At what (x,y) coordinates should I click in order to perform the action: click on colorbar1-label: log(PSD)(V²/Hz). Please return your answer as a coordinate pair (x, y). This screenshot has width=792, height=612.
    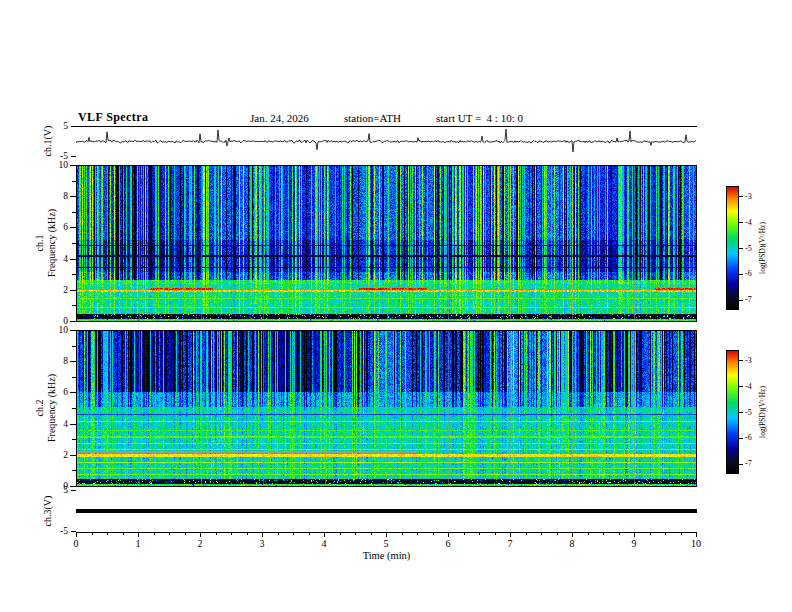
    Looking at the image, I should click on (762, 248).